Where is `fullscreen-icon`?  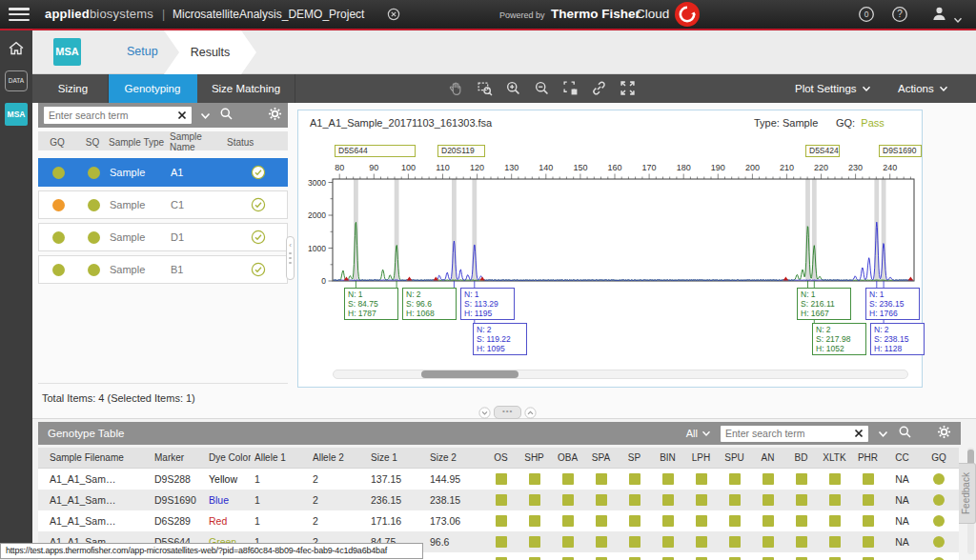 fullscreen-icon is located at coordinates (627, 88).